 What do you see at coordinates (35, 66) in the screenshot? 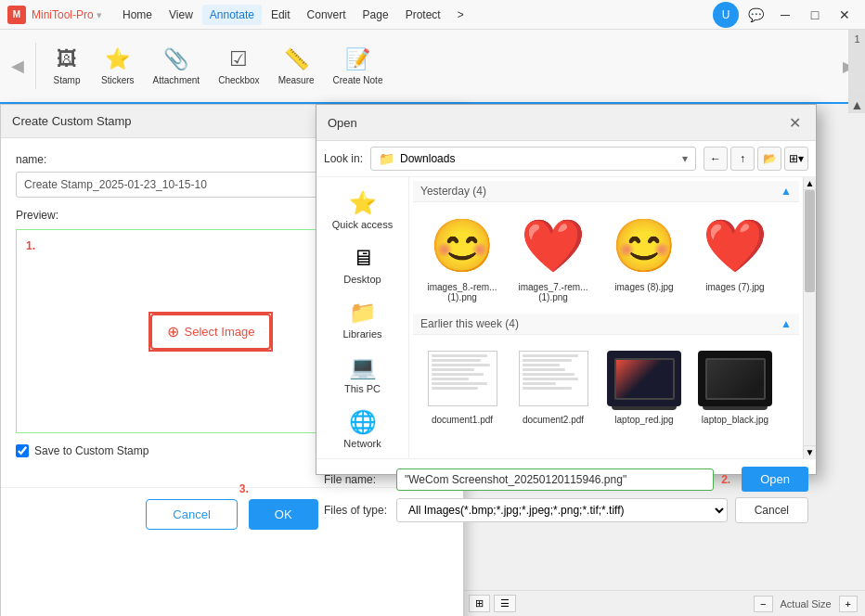
I see `toolbar-separator` at bounding box center [35, 66].